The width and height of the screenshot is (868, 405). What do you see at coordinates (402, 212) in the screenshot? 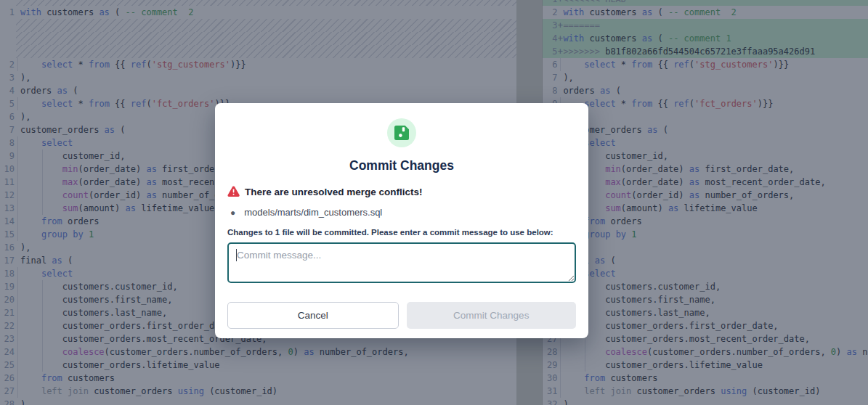
I see `conflict-file-list: ● models/marts/dim_customers.sql` at bounding box center [402, 212].